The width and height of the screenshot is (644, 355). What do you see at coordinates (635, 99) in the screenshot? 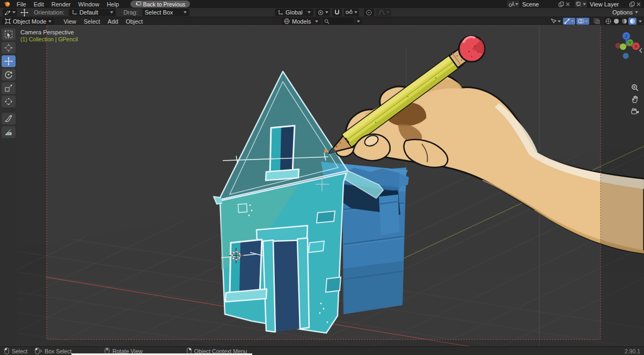
I see `viewport-nav-buttons` at bounding box center [635, 99].